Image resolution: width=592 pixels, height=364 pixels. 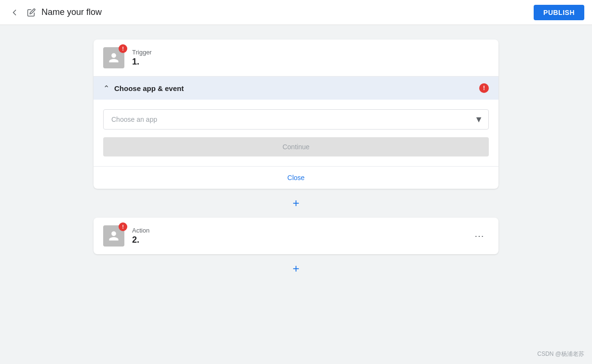 I want to click on trigger-avatar: !, so click(x=114, y=58).